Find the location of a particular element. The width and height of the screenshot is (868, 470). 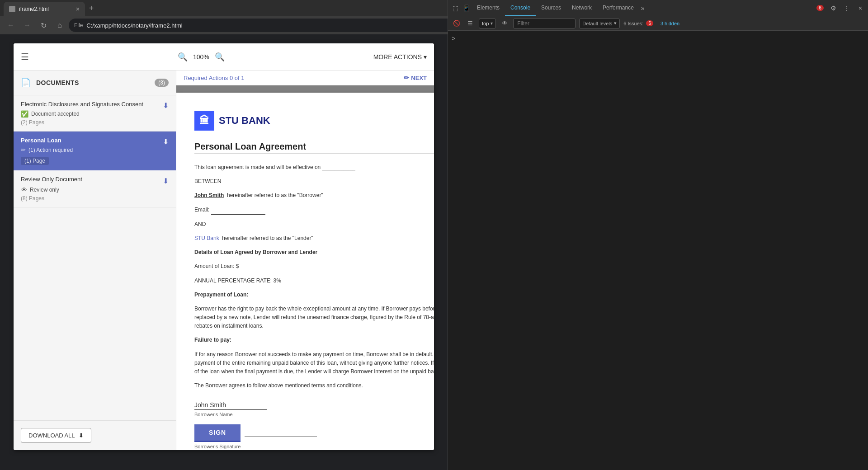

issues-button: 6 Issues: 6 is located at coordinates (638, 24).